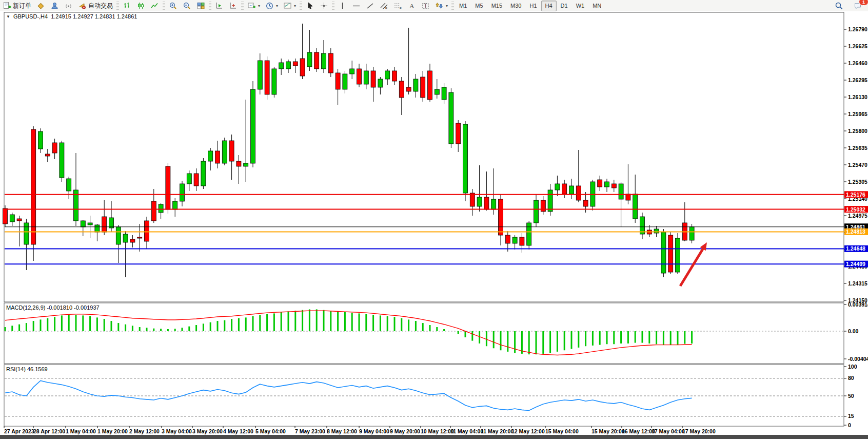 This screenshot has height=439, width=868. What do you see at coordinates (69, 6) in the screenshot?
I see `signal-button` at bounding box center [69, 6].